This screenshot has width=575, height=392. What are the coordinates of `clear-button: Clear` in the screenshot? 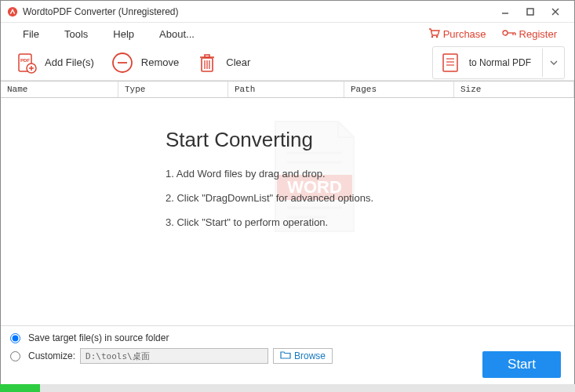 It's located at (226, 63).